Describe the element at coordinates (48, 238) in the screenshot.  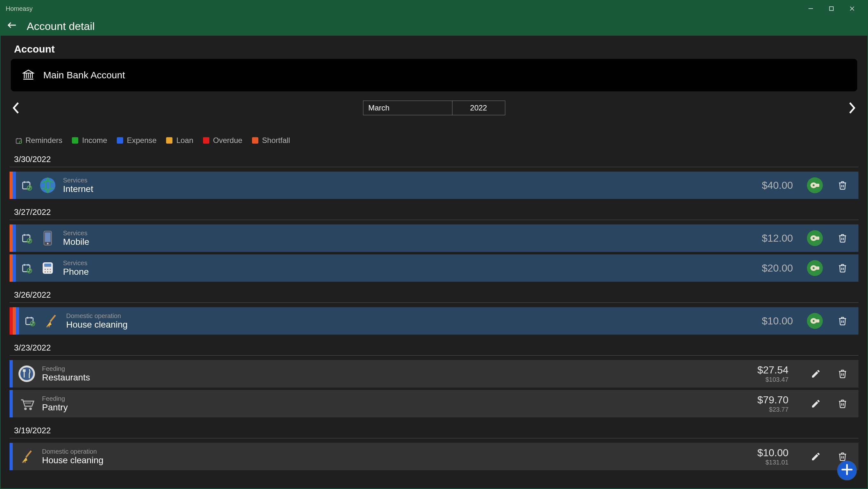
I see `mobile-icon` at that location.